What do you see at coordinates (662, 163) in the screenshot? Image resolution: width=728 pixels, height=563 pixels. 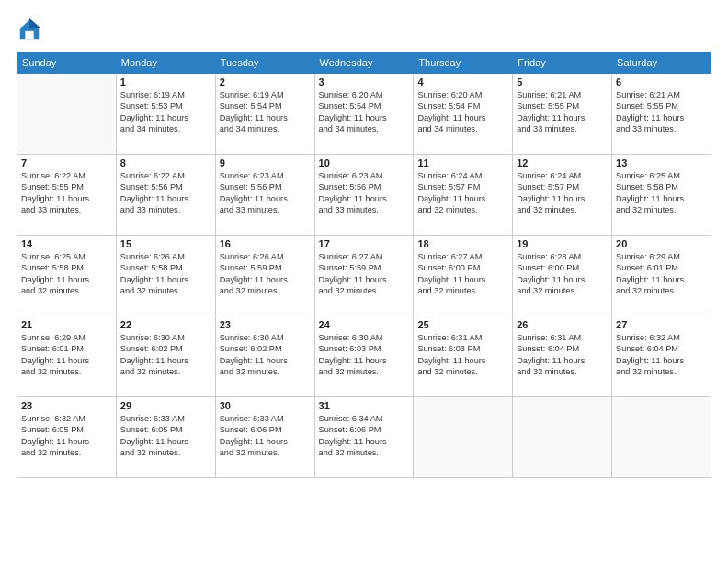 I see `day-number: 13` at bounding box center [662, 163].